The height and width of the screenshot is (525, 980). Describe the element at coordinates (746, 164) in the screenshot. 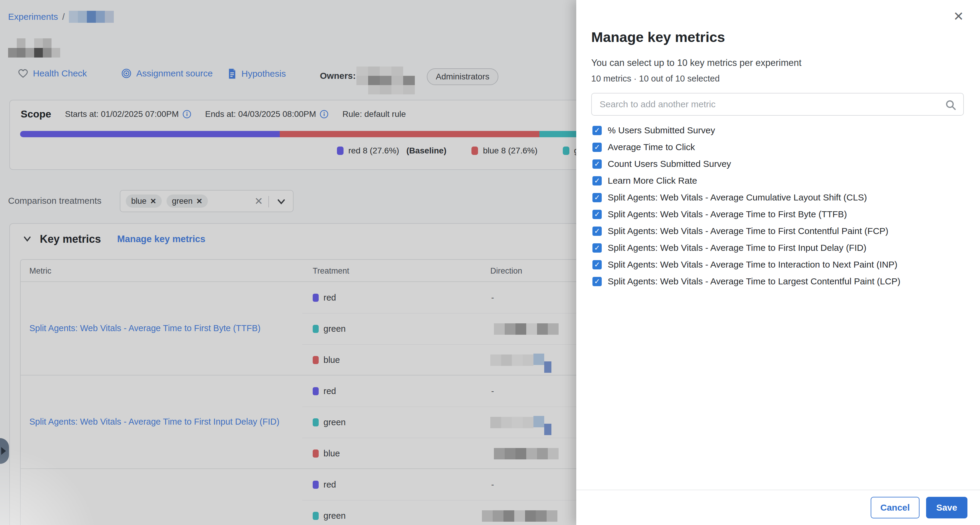

I see `metric-checkbox-row: ✓Count Users Submitted Survey` at that location.